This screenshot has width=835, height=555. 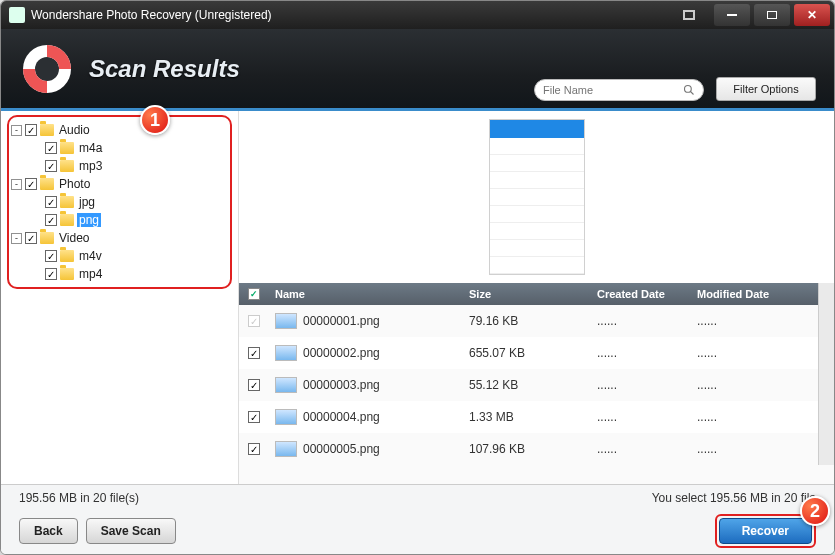 What do you see at coordinates (528, 353) in the screenshot?
I see `file-row: 00000002.png 655.07 KB ...... ......` at bounding box center [528, 353].